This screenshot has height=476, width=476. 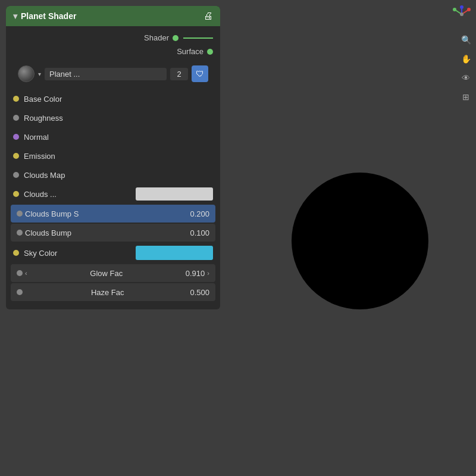 I want to click on material-row: ▾ Planet ... 2 🛡, so click(x=113, y=74).